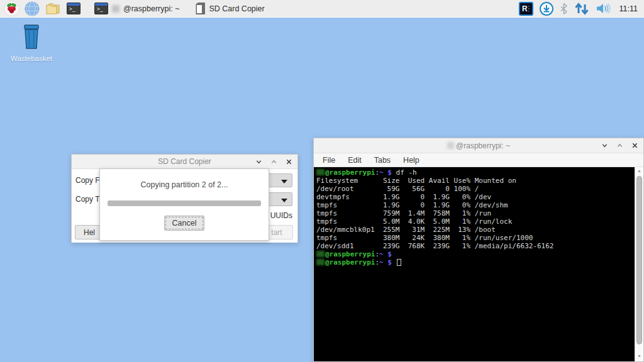 This screenshot has width=644, height=362. I want to click on wastebasket-icon, so click(31, 37).